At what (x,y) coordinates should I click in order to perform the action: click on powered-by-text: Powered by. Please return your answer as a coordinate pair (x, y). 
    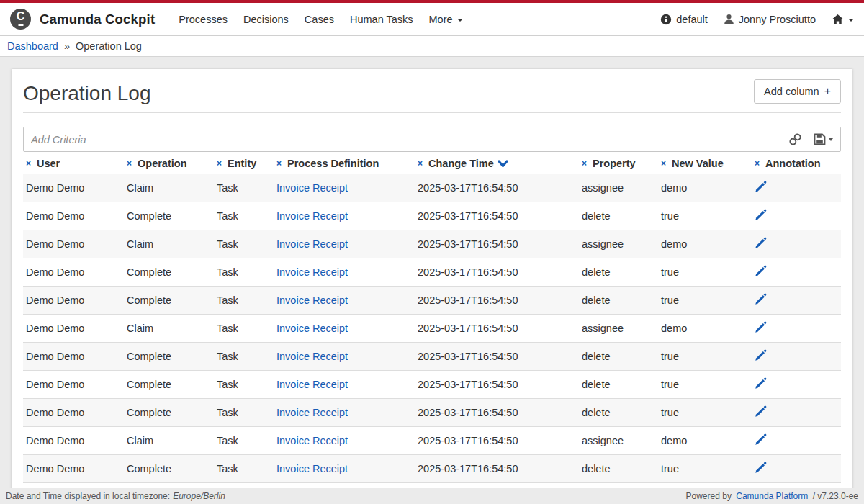
    Looking at the image, I should click on (708, 496).